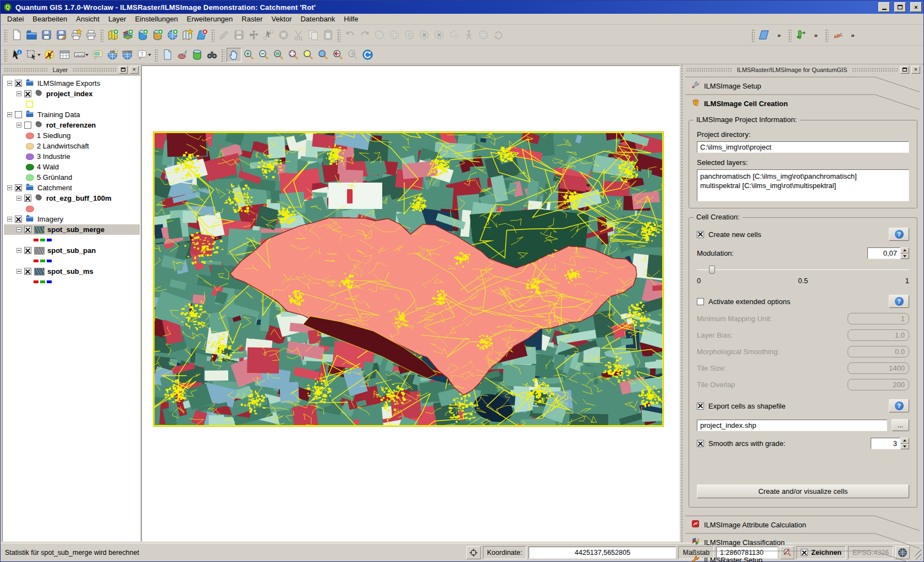 The image size is (924, 562). Describe the element at coordinates (264, 55) in the screenshot. I see `zoom-out-button` at that location.